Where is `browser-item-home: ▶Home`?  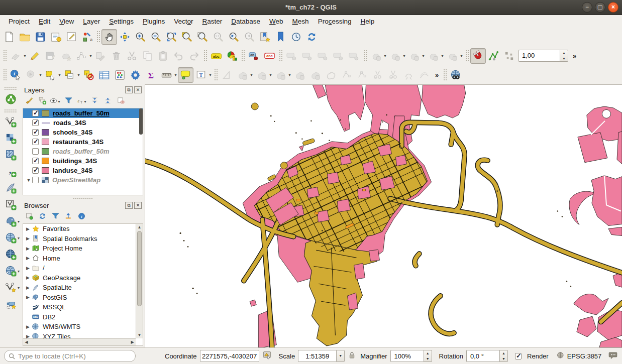 browser-item-home: ▶Home is located at coordinates (83, 259).